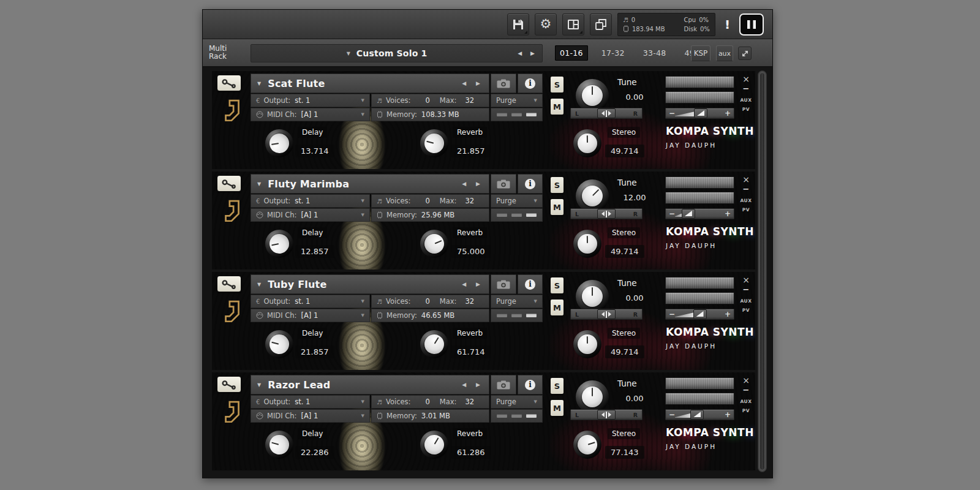 Image resolution: width=980 pixels, height=490 pixels. What do you see at coordinates (655, 53) in the screenshot?
I see `rack-page-tab: 33-48` at bounding box center [655, 53].